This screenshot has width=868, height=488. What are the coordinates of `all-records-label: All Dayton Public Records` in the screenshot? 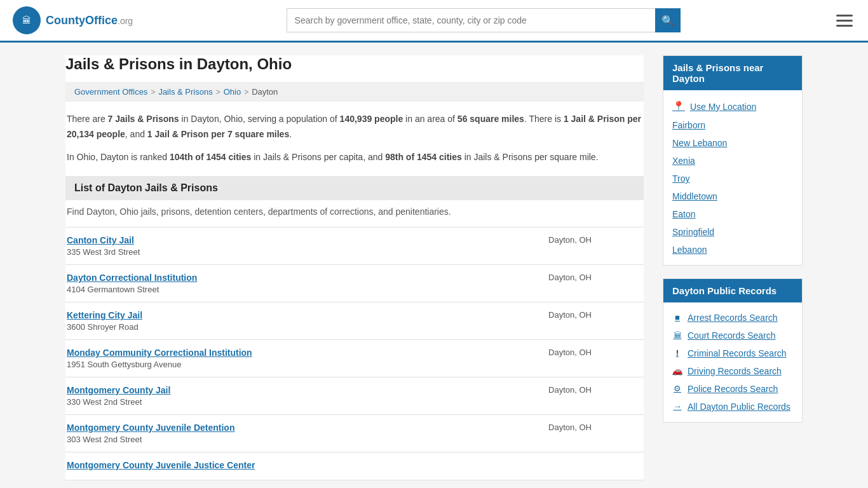 It's located at (739, 407).